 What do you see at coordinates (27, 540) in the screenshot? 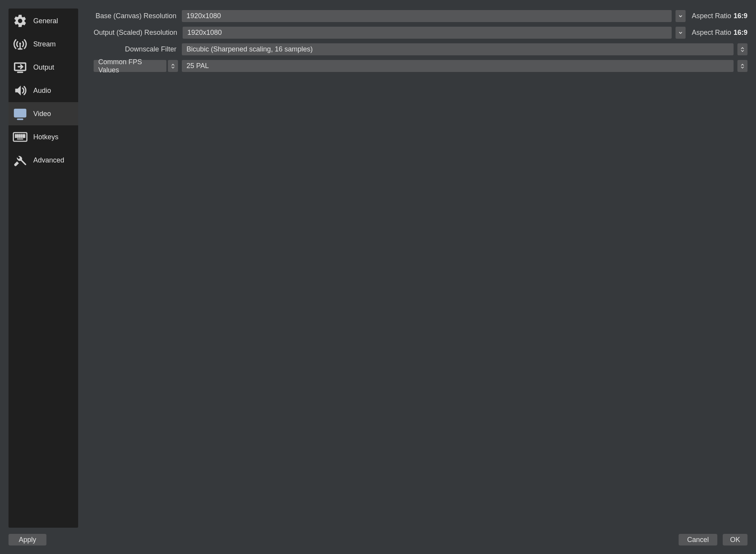
I see `apply-button: Apply` at bounding box center [27, 540].